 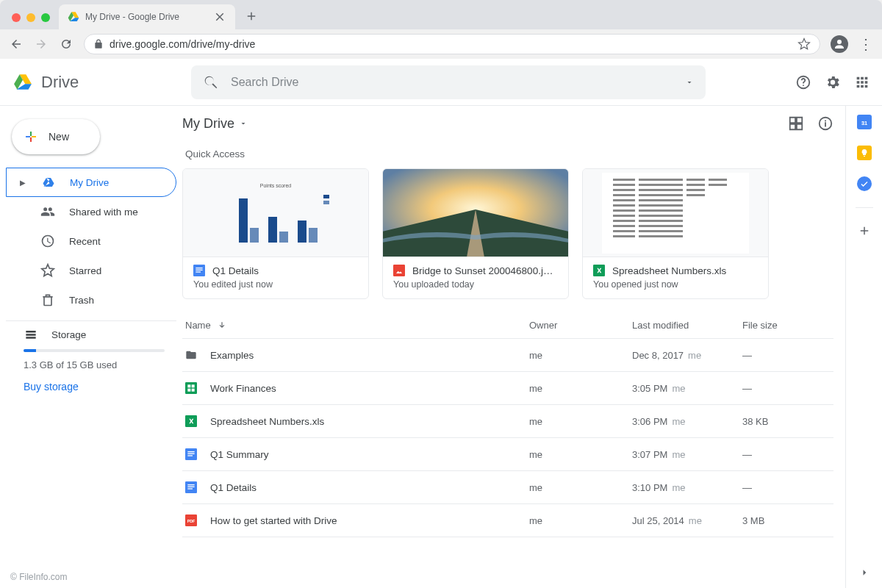 I want to click on window-controls, so click(x=32, y=21).